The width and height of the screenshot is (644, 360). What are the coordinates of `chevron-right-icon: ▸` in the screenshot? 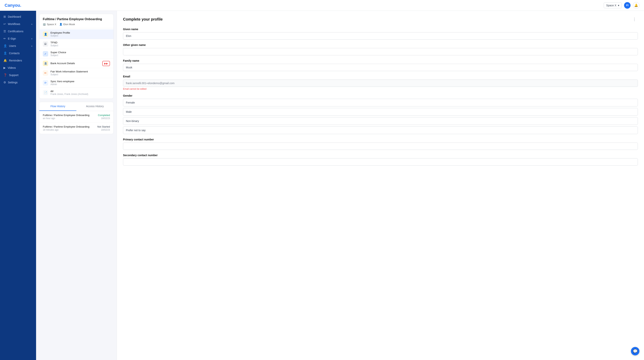 It's located at (32, 39).